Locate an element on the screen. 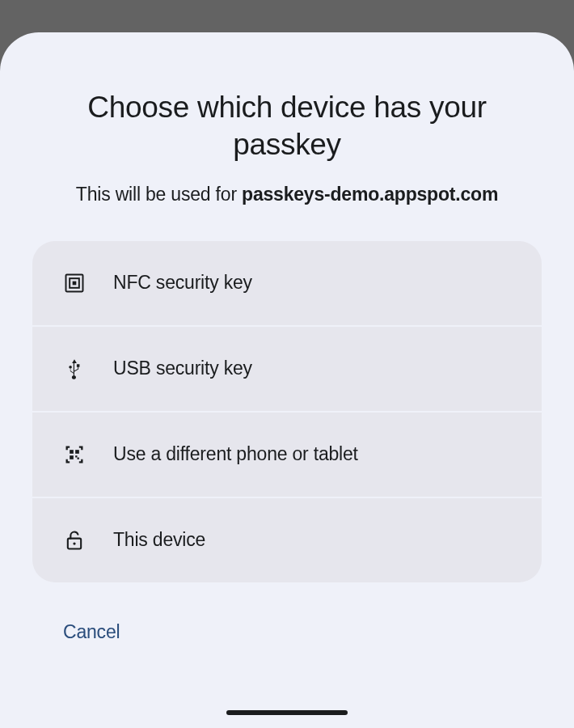 The width and height of the screenshot is (574, 728). option-nfc-key: NFC security key is located at coordinates (287, 284).